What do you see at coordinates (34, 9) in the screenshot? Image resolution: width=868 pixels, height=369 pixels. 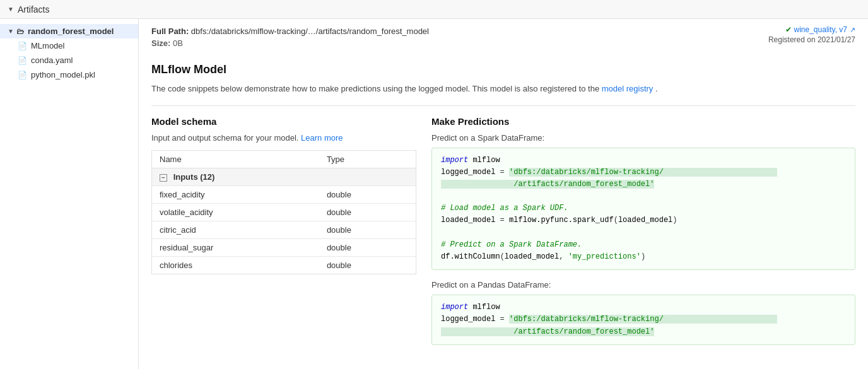 I see `page-title: Artifacts` at bounding box center [34, 9].